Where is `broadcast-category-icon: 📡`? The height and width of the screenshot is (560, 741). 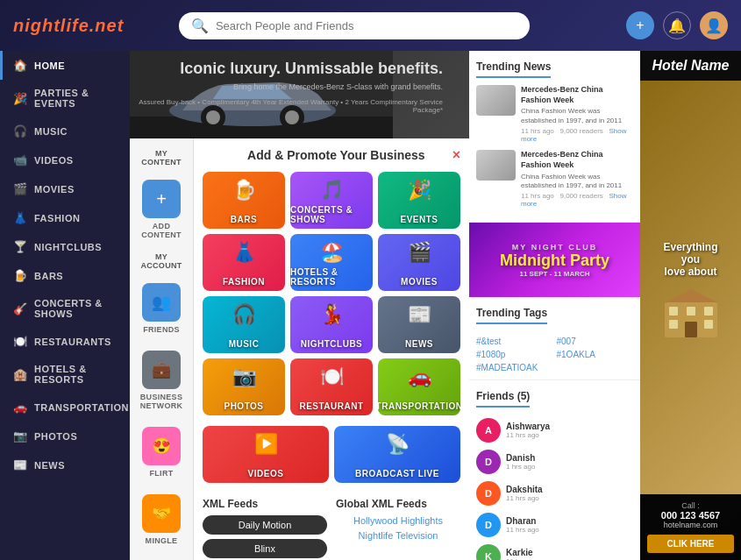
broadcast-category-icon: 📡 is located at coordinates (398, 444).